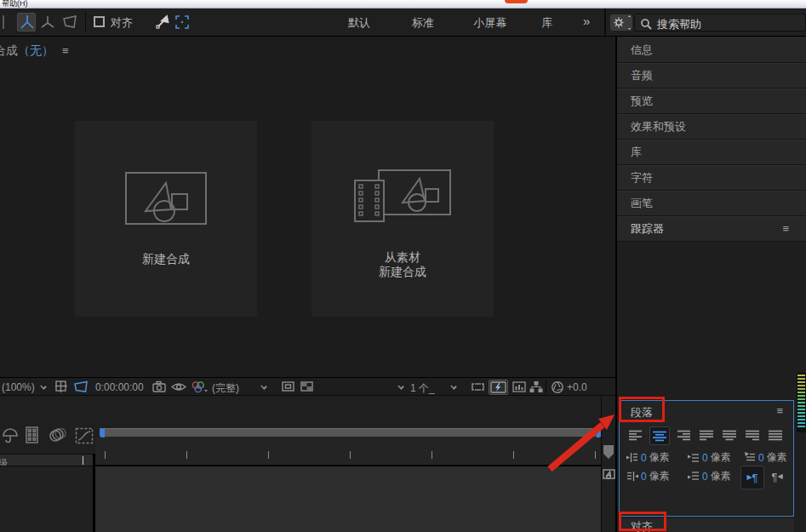 Image resolution: width=806 pixels, height=532 pixels. What do you see at coordinates (775, 435) in the screenshot?
I see `justify-all-button` at bounding box center [775, 435].